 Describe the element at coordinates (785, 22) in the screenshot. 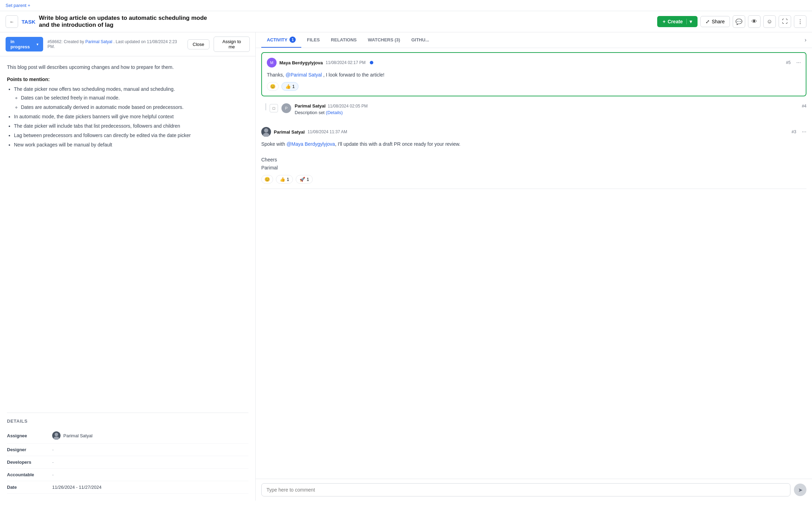

I see `fullscreen-button: ⛶` at that location.